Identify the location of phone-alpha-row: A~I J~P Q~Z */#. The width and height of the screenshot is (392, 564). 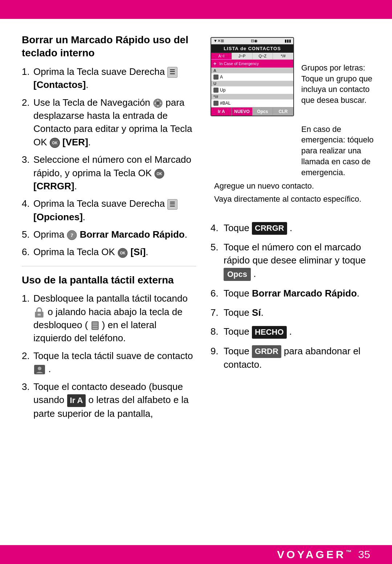
(252, 56).